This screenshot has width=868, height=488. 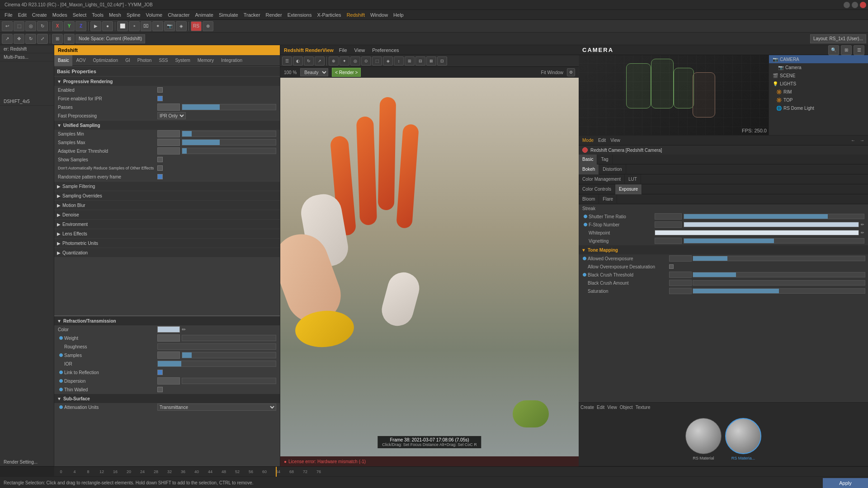 What do you see at coordinates (61, 381) in the screenshot?
I see `dispersion-enabled-icon` at bounding box center [61, 381].